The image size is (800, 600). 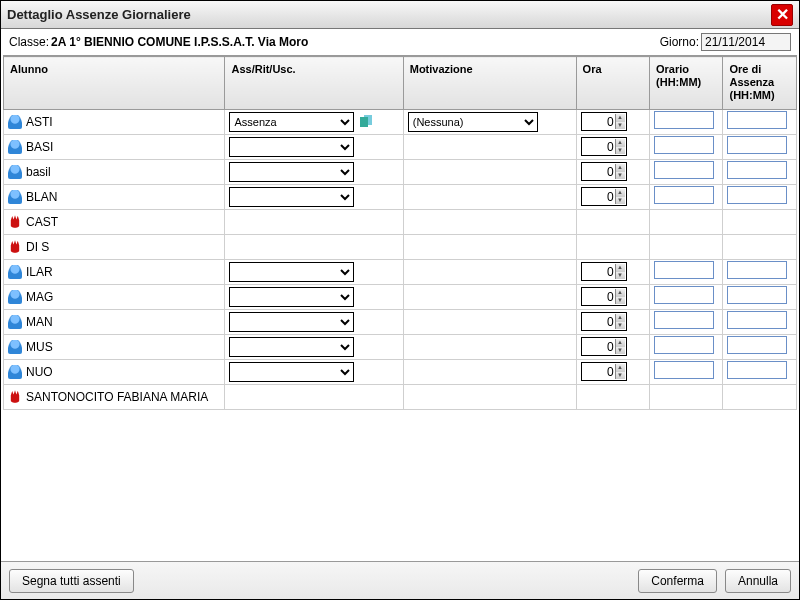 I want to click on student-name: ILAR, so click(x=40, y=272).